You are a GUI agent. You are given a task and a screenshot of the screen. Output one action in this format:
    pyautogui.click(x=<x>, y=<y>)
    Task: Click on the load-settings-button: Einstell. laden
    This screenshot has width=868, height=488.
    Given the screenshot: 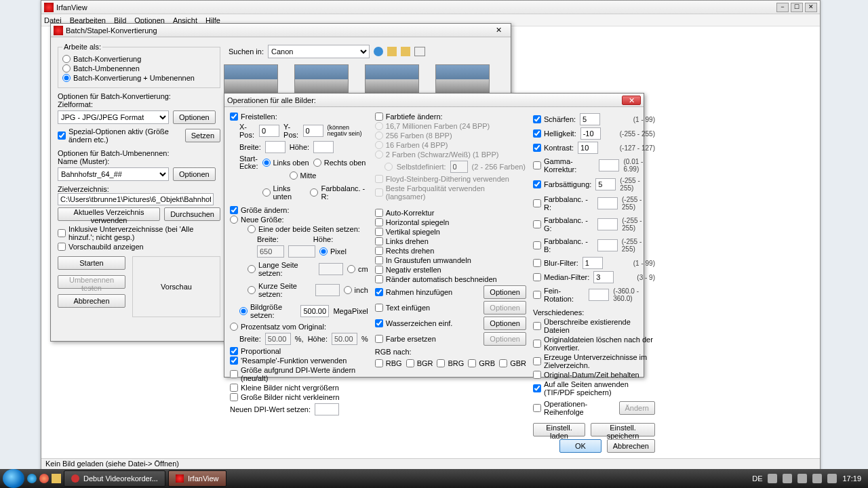 What is the action you would take?
    pyautogui.click(x=559, y=430)
    